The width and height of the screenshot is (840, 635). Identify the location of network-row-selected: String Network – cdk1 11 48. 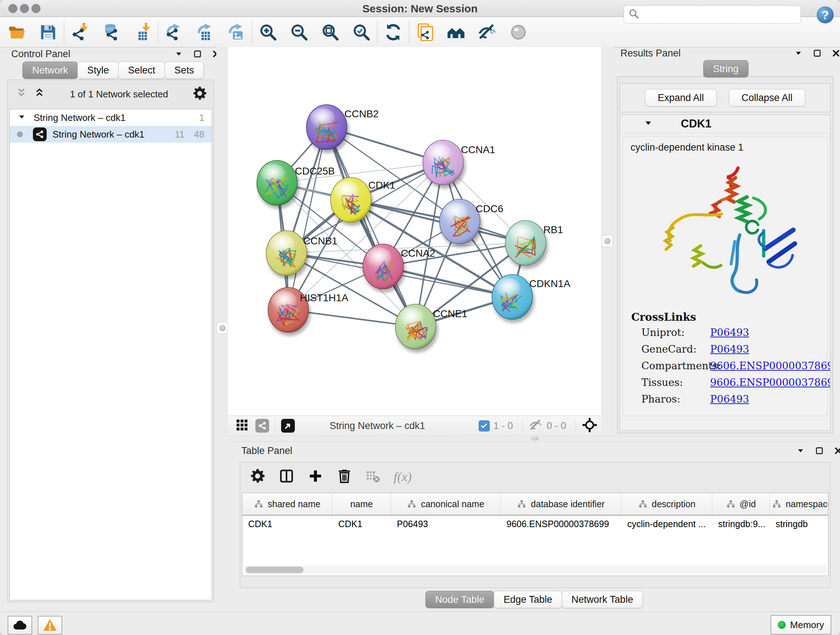
(111, 135).